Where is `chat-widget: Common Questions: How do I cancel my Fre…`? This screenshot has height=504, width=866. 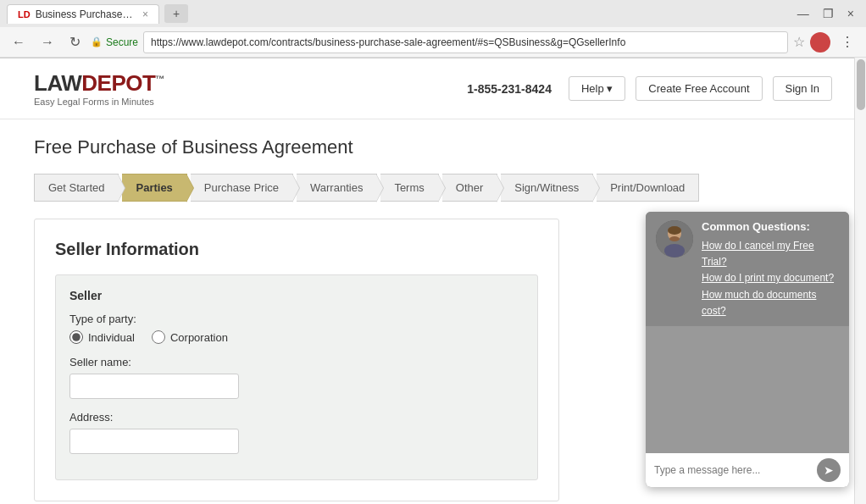
chat-widget: Common Questions: How do I cancel my Fre… is located at coordinates (747, 349).